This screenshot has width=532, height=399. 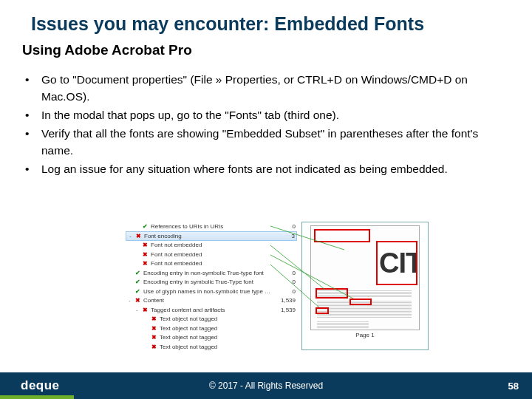 What do you see at coordinates (266, 170) in the screenshot?
I see `list-item: •Log an issue for any situation where fo…` at bounding box center [266, 170].